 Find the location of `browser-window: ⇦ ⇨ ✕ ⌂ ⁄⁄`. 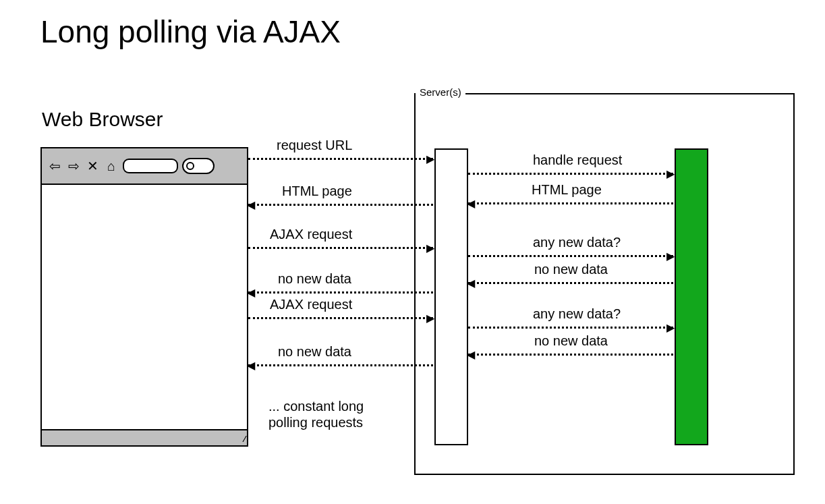

browser-window: ⇦ ⇨ ✕ ⌂ ⁄⁄ is located at coordinates (144, 297).